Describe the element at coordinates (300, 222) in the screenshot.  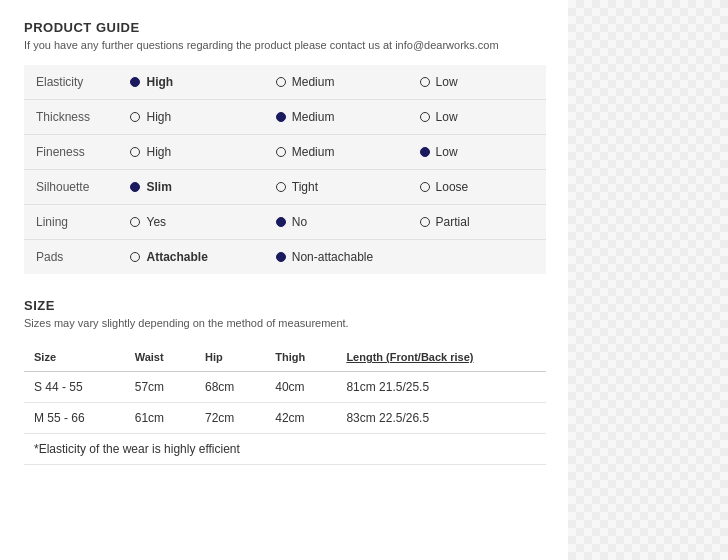
I see `option-label: No` at that location.